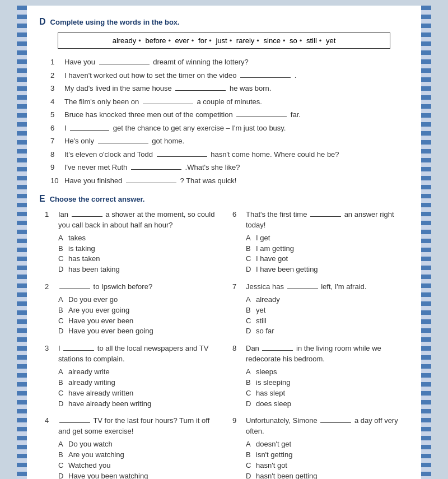 This screenshot has width=448, height=479. Describe the element at coordinates (115, 22) in the screenshot. I see `section-d-title: Complete using the words in the box.` at that location.